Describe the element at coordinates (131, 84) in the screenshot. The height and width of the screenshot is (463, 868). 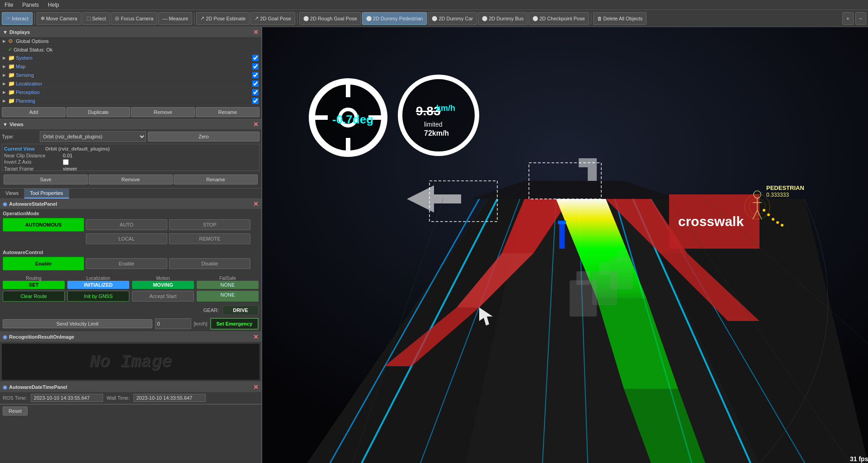
I see `localization-item: ▶ 📁 Localization` at that location.